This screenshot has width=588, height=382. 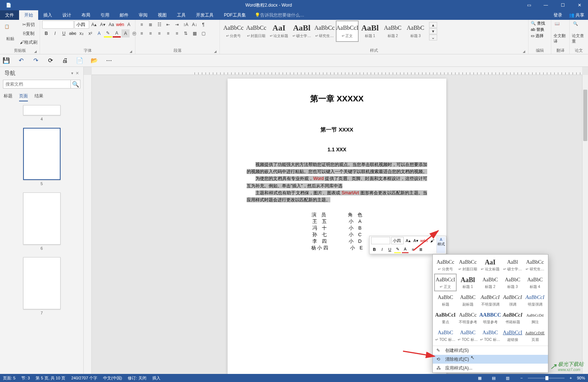 What do you see at coordinates (347, 31) in the screenshot?
I see `style-gallery-item: AaBbCcI↵ 正文` at bounding box center [347, 31].